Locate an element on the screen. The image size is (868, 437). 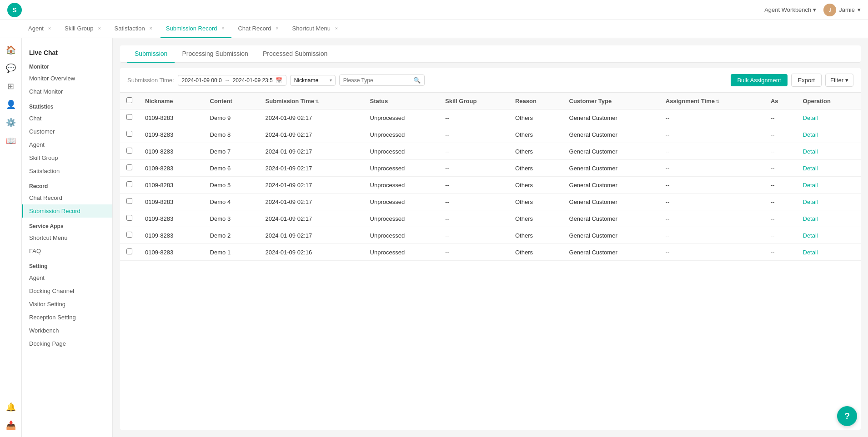
chat-icon-btn: 💬 is located at coordinates (11, 68).